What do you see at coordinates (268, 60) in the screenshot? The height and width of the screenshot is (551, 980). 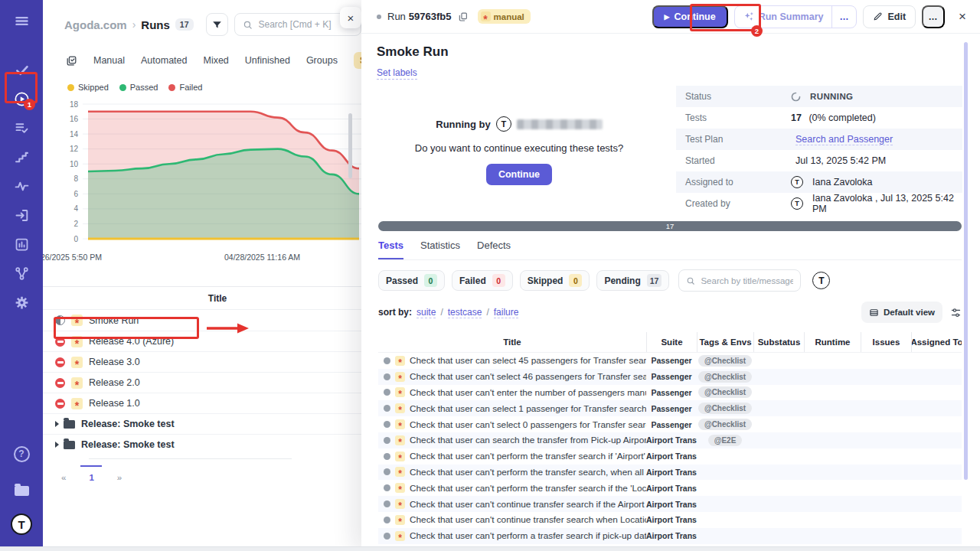 I see `runs-tab: Unfinished` at bounding box center [268, 60].